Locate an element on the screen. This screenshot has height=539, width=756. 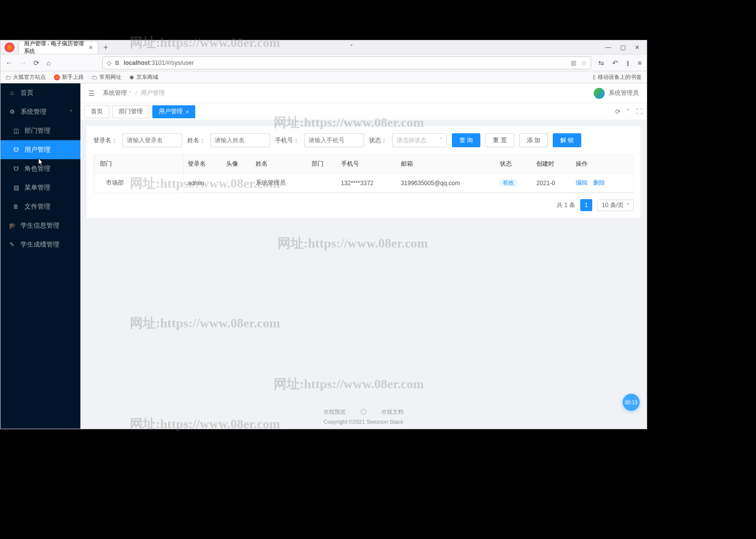
name-input is located at coordinates (240, 140).